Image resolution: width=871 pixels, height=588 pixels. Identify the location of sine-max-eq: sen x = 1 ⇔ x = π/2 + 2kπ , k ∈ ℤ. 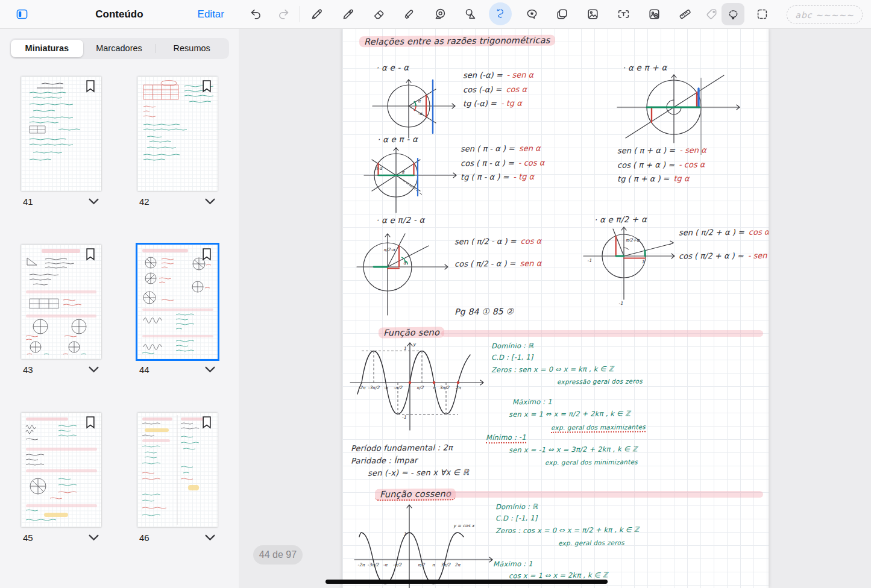
(570, 414).